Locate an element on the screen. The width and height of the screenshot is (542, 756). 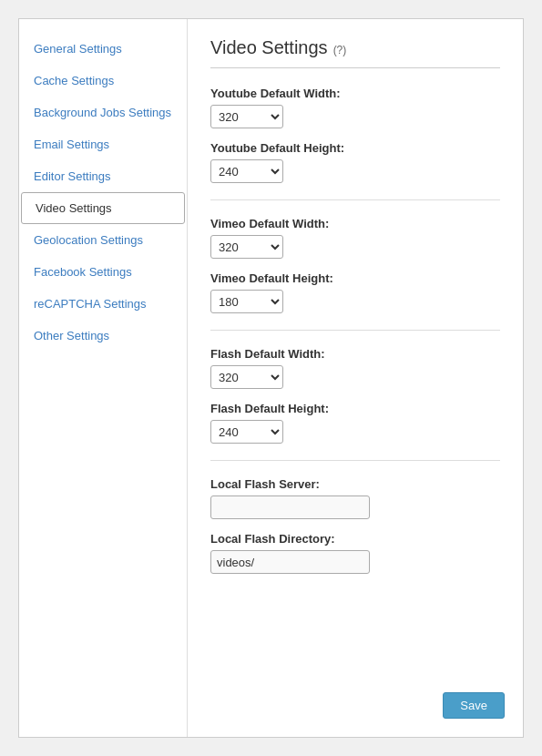
section-divider-flash is located at coordinates (355, 330).